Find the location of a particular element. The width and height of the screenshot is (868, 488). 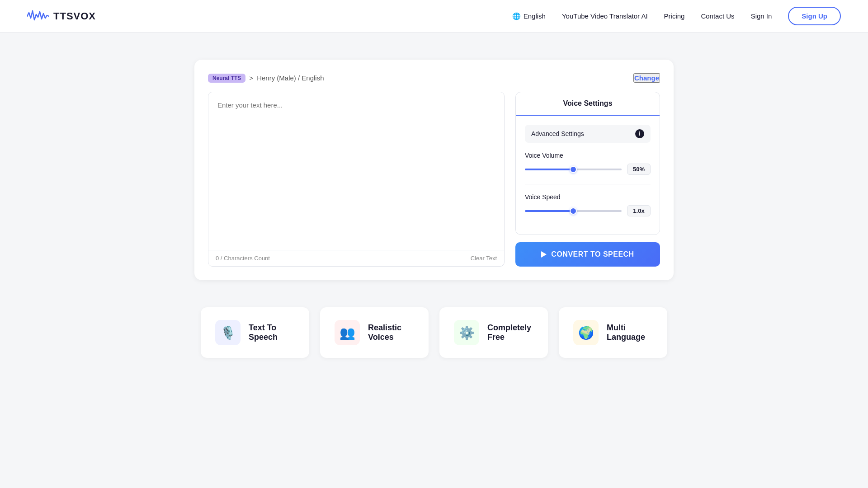

voice-settings-tab: Voice Settings is located at coordinates (588, 104).